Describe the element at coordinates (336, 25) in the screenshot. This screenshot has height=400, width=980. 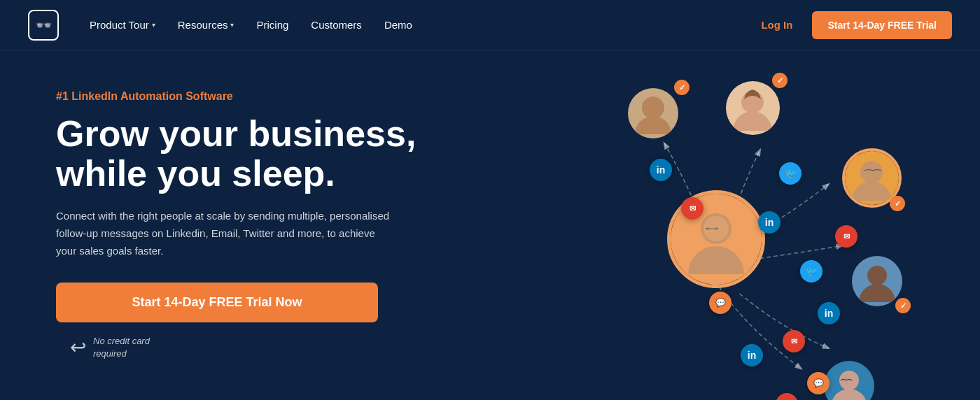
I see `nav-item-customers: Customers` at that location.